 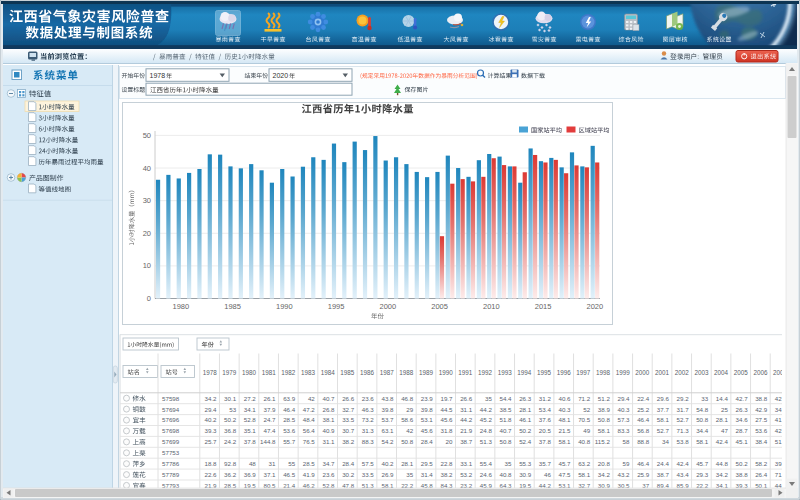 What do you see at coordinates (644, 420) in the screenshot?
I see `svg-text: 46.4` at bounding box center [644, 420].